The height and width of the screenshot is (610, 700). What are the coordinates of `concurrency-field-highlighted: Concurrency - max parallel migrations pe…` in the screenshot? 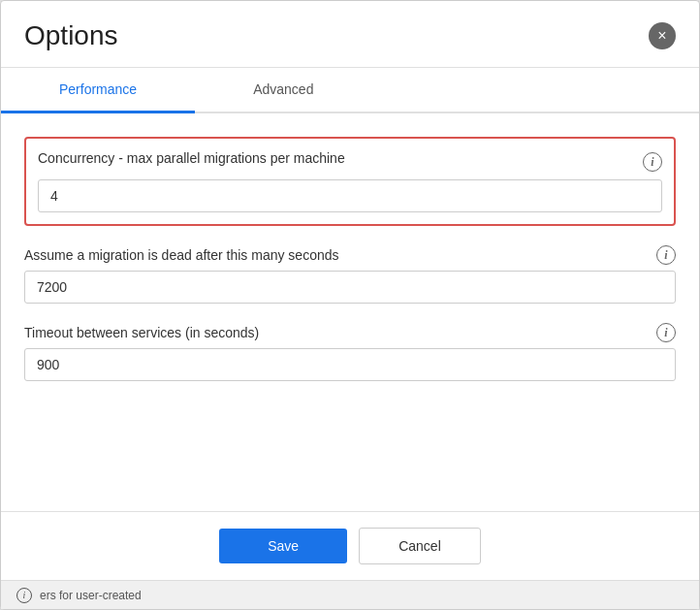 It's located at (350, 181).